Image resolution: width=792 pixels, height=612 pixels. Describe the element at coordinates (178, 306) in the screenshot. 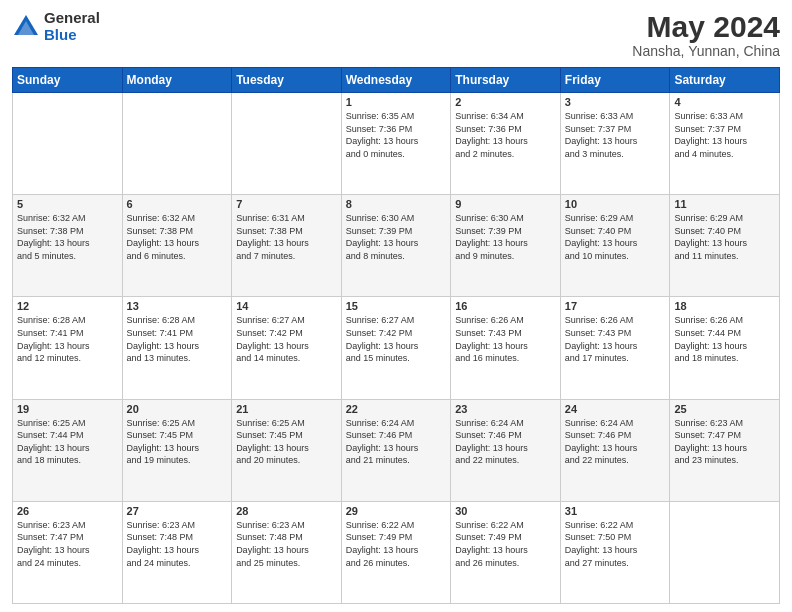

I see `day-number: 13` at that location.